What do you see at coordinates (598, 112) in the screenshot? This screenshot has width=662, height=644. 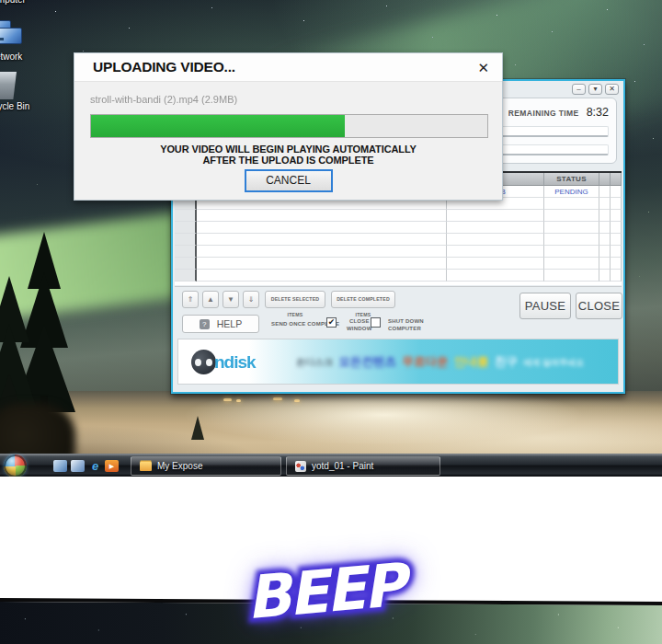 I see `remaining-time-value: 8:32` at bounding box center [598, 112].